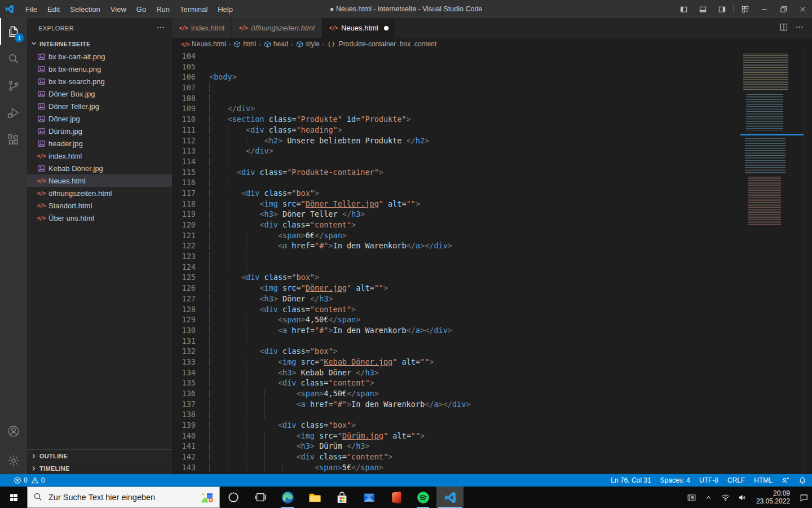 This screenshot has width=812, height=508. Describe the element at coordinates (492, 204) in the screenshot. I see `code-line-118: 118 <img src="Döner Teller.jpg" alt="">` at that location.